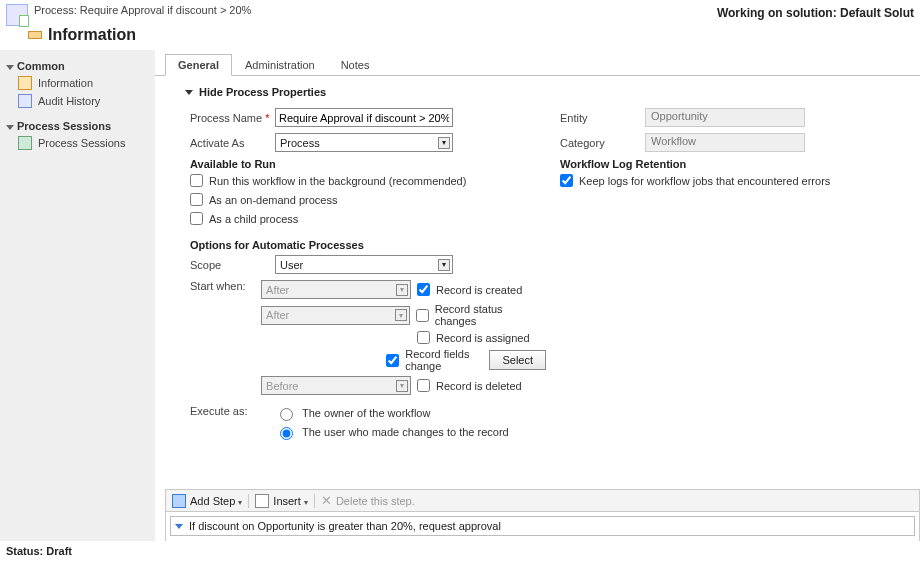  I want to click on record-created-checkbox: Record is created, so click(470, 290).